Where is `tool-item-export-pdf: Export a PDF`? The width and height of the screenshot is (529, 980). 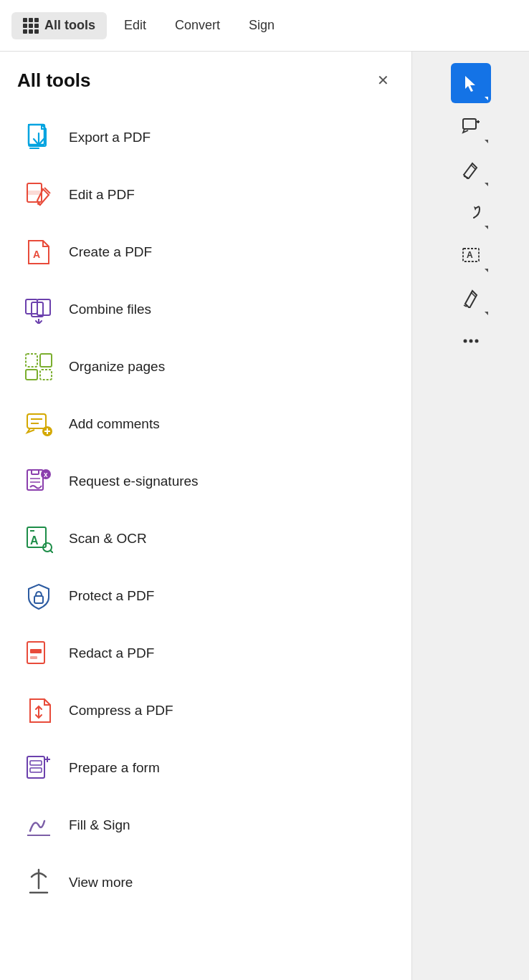
tool-item-export-pdf: Export a PDF is located at coordinates (206, 138).